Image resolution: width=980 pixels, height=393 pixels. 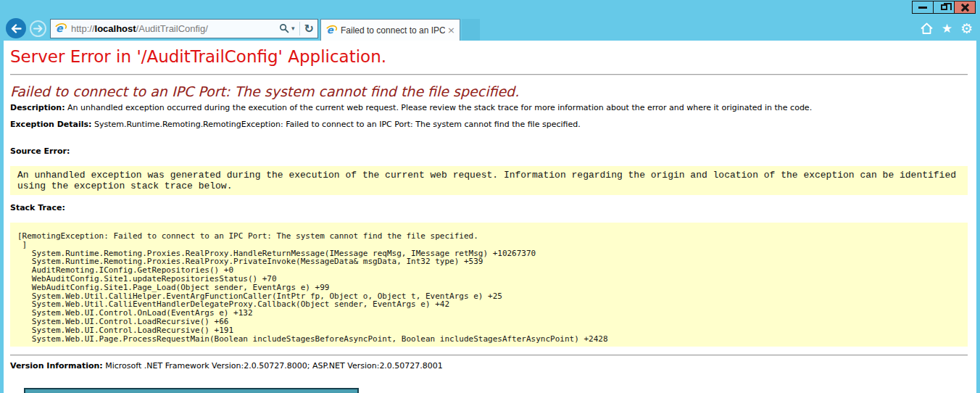 I want to click on address-bar-divider, so click(x=300, y=29).